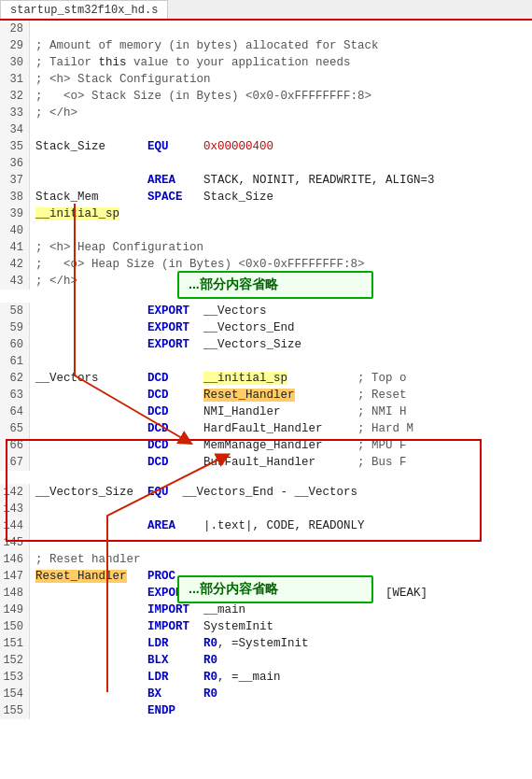 The image size is (532, 779). Describe the element at coordinates (266, 163) in the screenshot. I see `line-36: 36` at that location.